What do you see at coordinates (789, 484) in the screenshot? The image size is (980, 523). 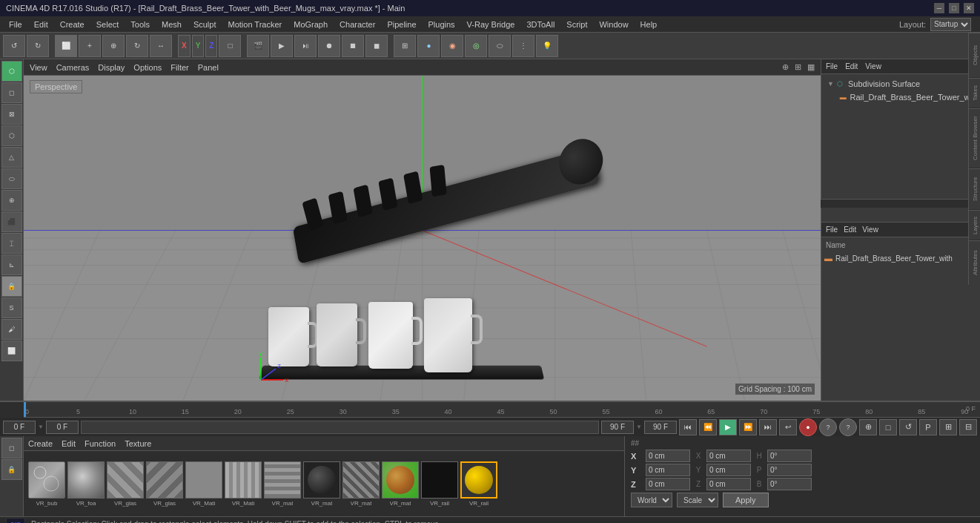 I see `b-input` at bounding box center [789, 484].